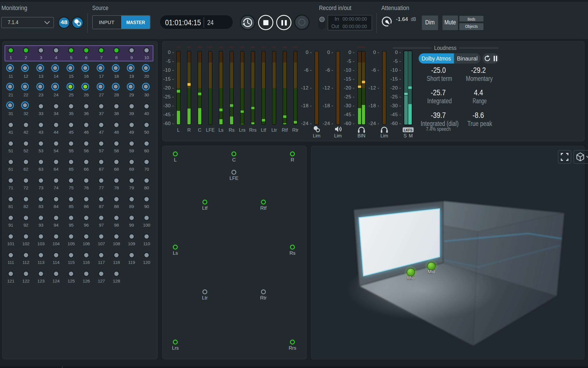 This screenshot has width=588, height=368. What do you see at coordinates (411, 136) in the screenshot?
I see `svg-text: M` at bounding box center [411, 136].